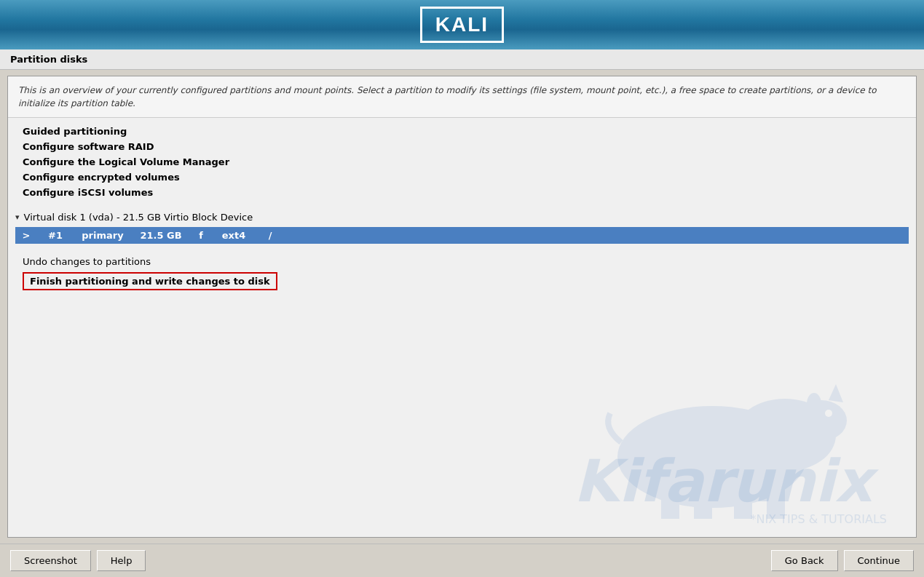  Describe the element at coordinates (462, 147) in the screenshot. I see `menu-item-raid: Configure software RAID` at that location.